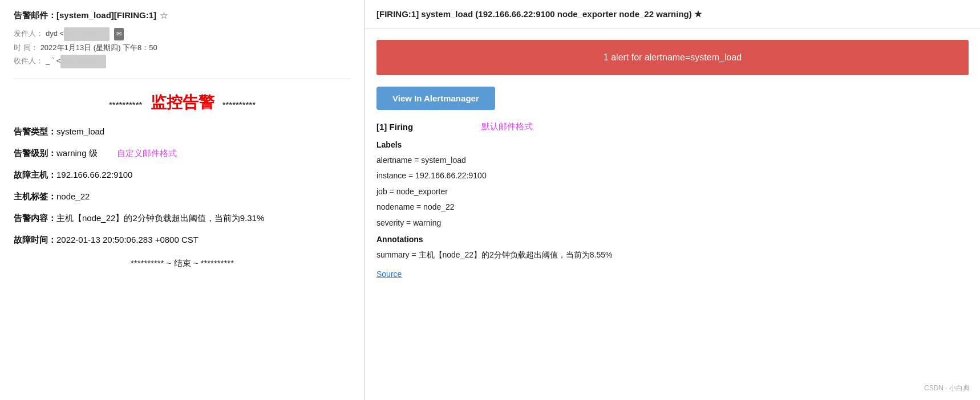 The width and height of the screenshot is (980, 400). Describe the element at coordinates (183, 263) in the screenshot. I see `footer-row: ********** ~ 结束 ~ **********` at that location.